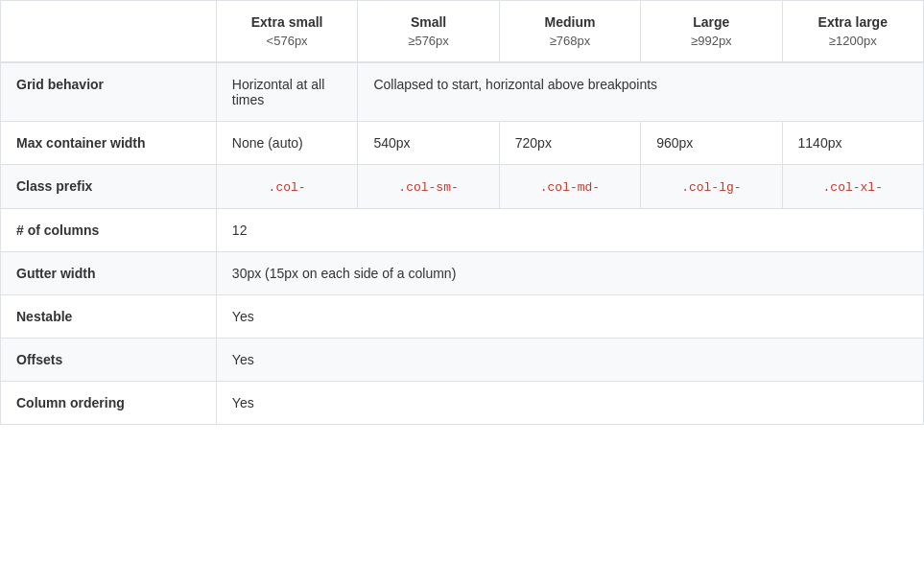 The image size is (924, 562). I want to click on feature-cell: Max container width, so click(109, 144).